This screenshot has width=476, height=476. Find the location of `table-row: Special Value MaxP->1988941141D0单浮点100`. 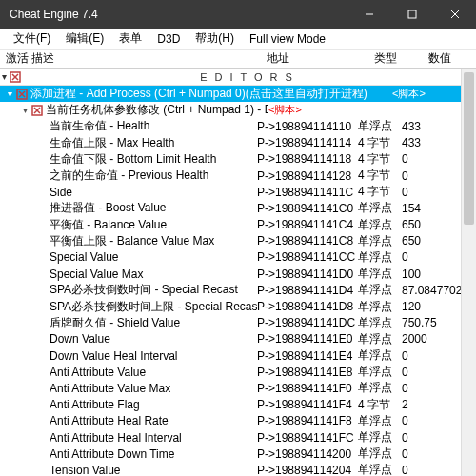

table-row: Special Value MaxP->1988941141D0单浮点100 is located at coordinates (238, 274).